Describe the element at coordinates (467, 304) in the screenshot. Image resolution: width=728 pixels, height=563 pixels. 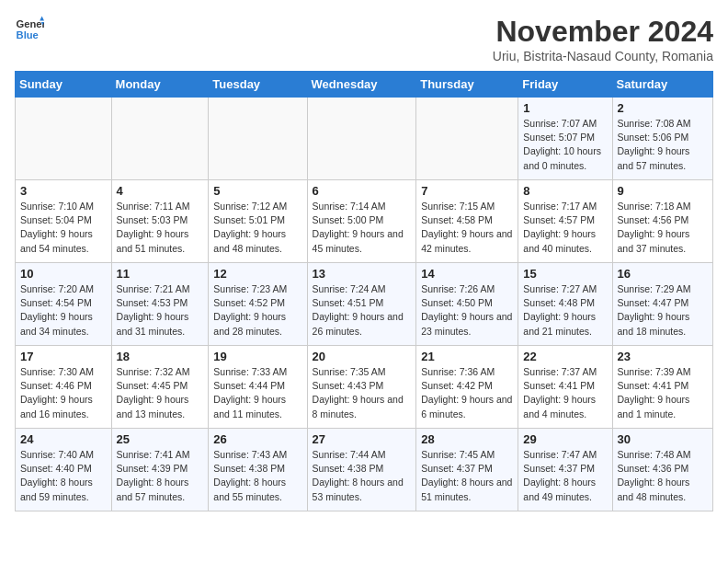
I see `calendar-cell: 14Sunrise: 7:26 AM Sunset: 4:50 PM Dayli…` at that location.